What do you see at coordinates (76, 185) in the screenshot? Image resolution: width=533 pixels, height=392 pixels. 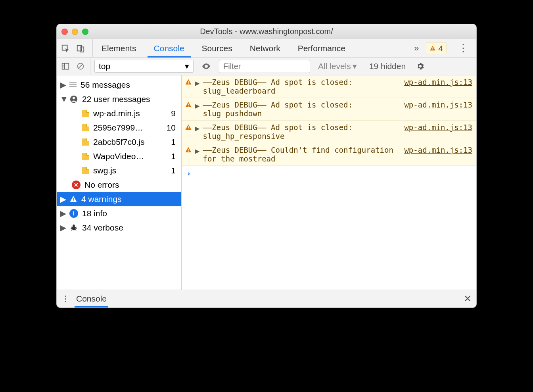 I see `error-icon: ✕` at bounding box center [76, 185].